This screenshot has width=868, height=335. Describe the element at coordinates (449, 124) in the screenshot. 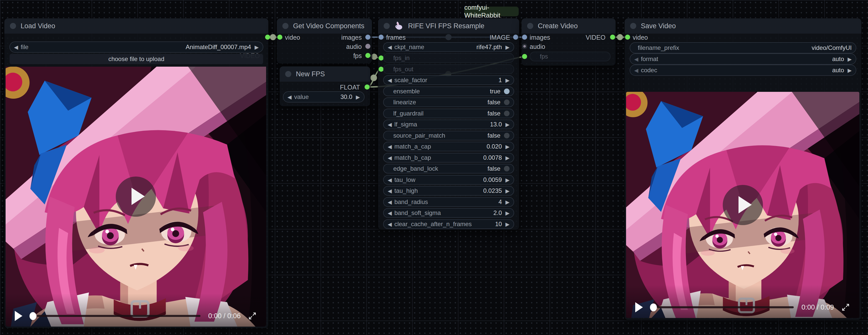

I see `widget-lf_sigma: ◀ lf_sigma 13.0 ▶` at that location.